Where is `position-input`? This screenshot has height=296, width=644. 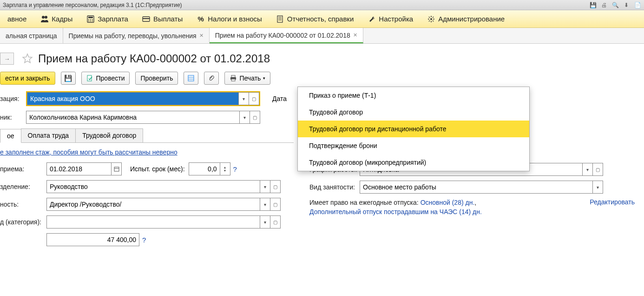
position-input is located at coordinates (153, 204).